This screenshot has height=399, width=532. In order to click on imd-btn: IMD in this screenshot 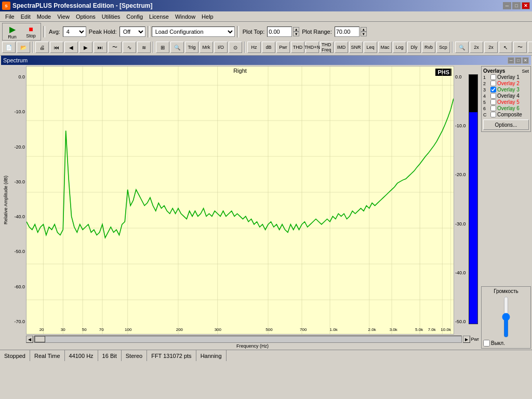, I will do `click(341, 47)`.